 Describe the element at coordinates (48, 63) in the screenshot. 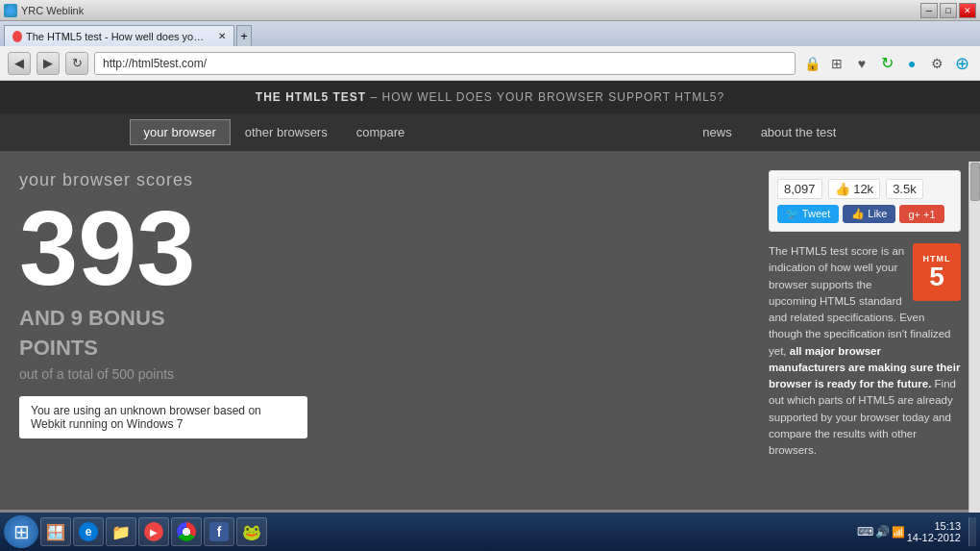

I see `forward-button: ▶` at that location.